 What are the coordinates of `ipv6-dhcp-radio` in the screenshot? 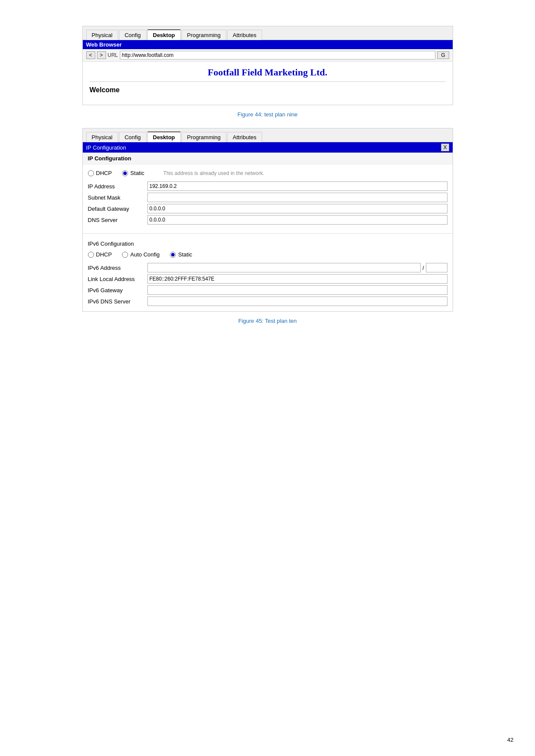 It's located at (91, 255).